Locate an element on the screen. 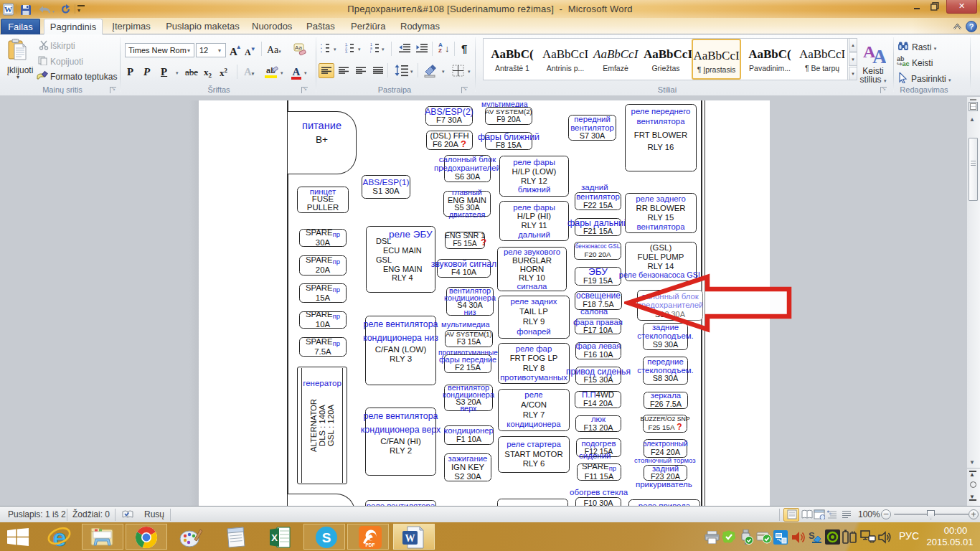 This screenshot has width=980, height=551. svg-text: PDF is located at coordinates (370, 545).